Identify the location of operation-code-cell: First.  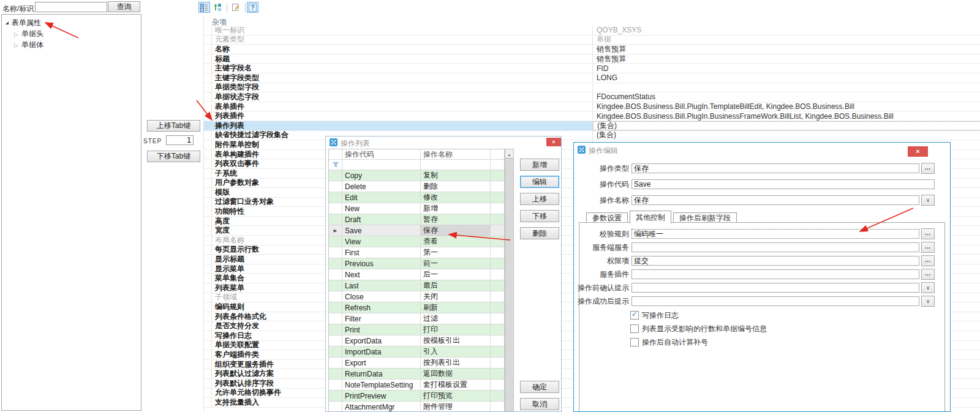
(382, 252).